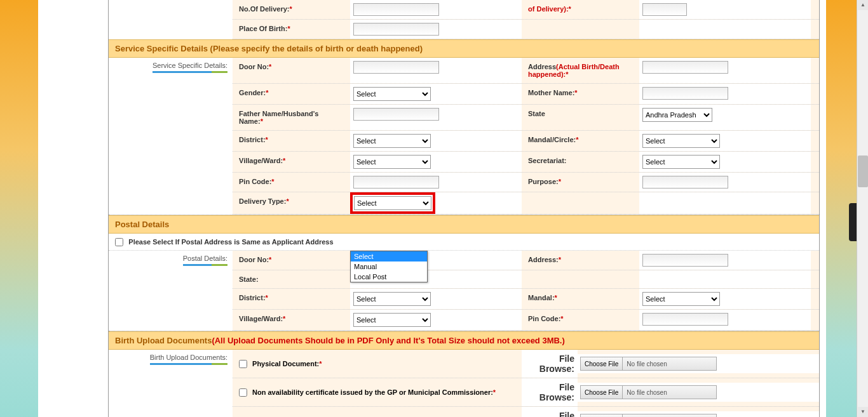 The width and height of the screenshot is (868, 417). Describe the element at coordinates (389, 256) in the screenshot. I see `dropdown-option-select: Select` at that location.